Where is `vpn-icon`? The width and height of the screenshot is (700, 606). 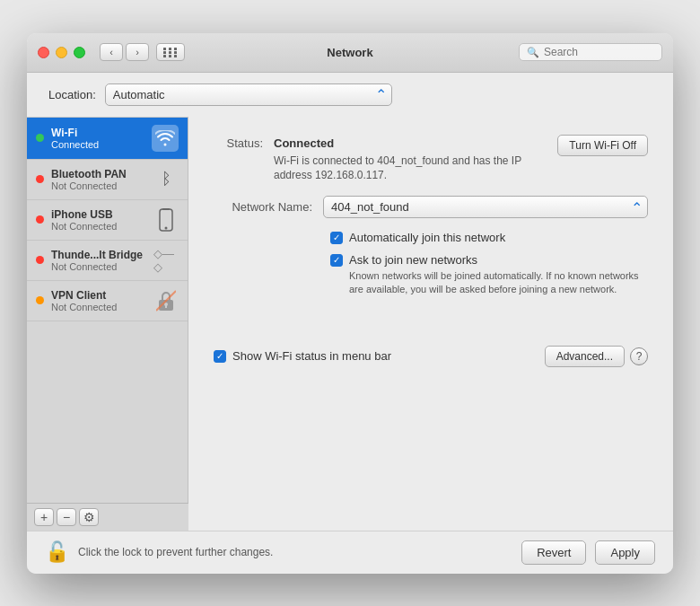 vpn-icon is located at coordinates (166, 301).